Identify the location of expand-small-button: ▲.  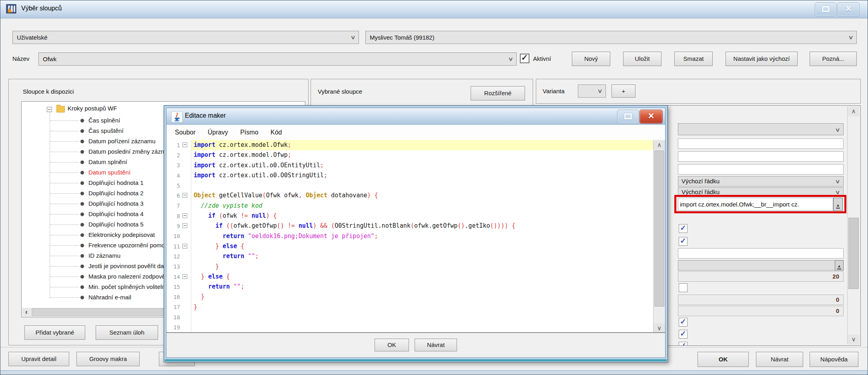
(839, 265).